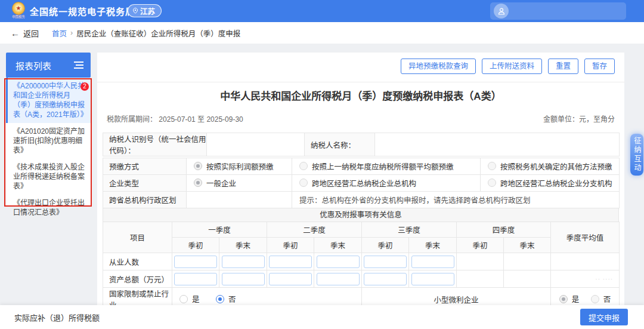 The width and height of the screenshot is (644, 329). Describe the element at coordinates (48, 100) in the screenshot. I see `sidebar-item-a200000: 《A200000中华人民共和国企业所得税月（季）度预缴纳税申报表（A类，2021…` at that location.